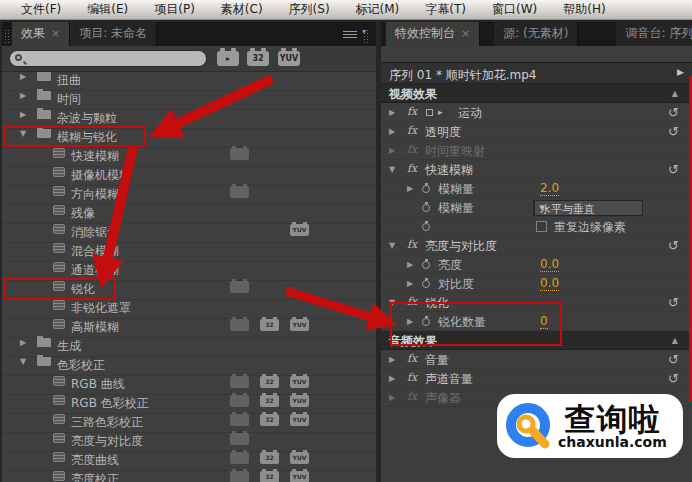  Describe the element at coordinates (41, 10) in the screenshot. I see `menu-item: 文件(F)` at that location.